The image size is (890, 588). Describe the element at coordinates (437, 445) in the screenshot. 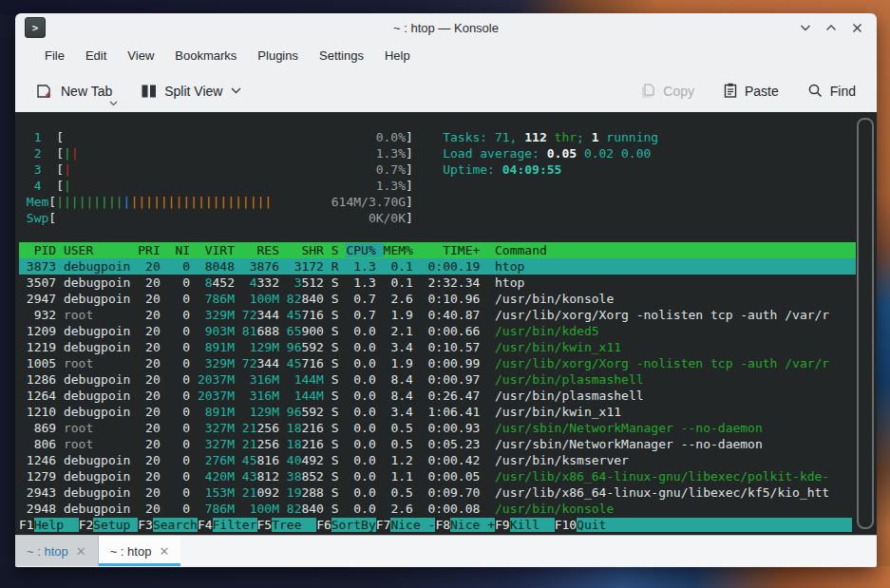

I see `process-row: 806 root 20 0 327M 21256 18216 S 0.0 0.5…` at that location.